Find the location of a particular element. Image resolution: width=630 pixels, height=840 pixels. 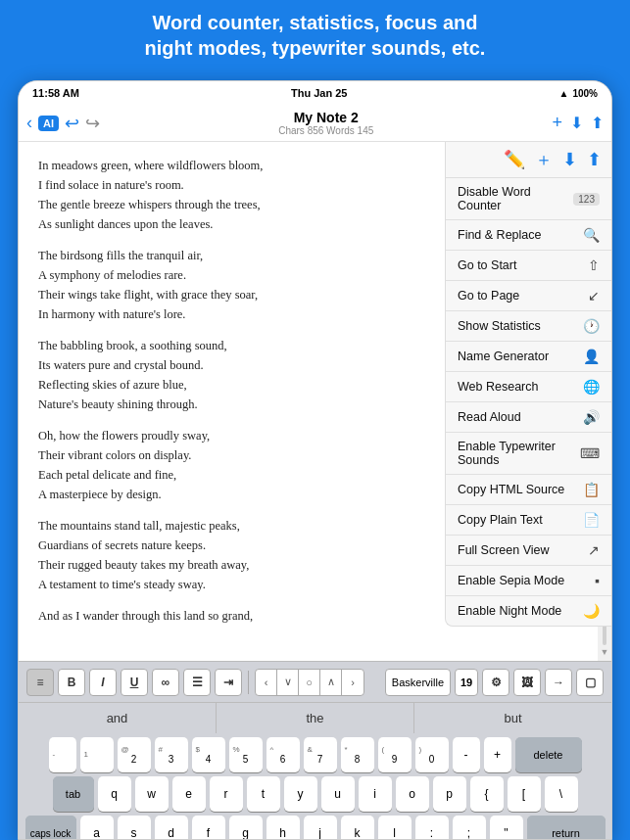

key-plus: + is located at coordinates (498, 755).